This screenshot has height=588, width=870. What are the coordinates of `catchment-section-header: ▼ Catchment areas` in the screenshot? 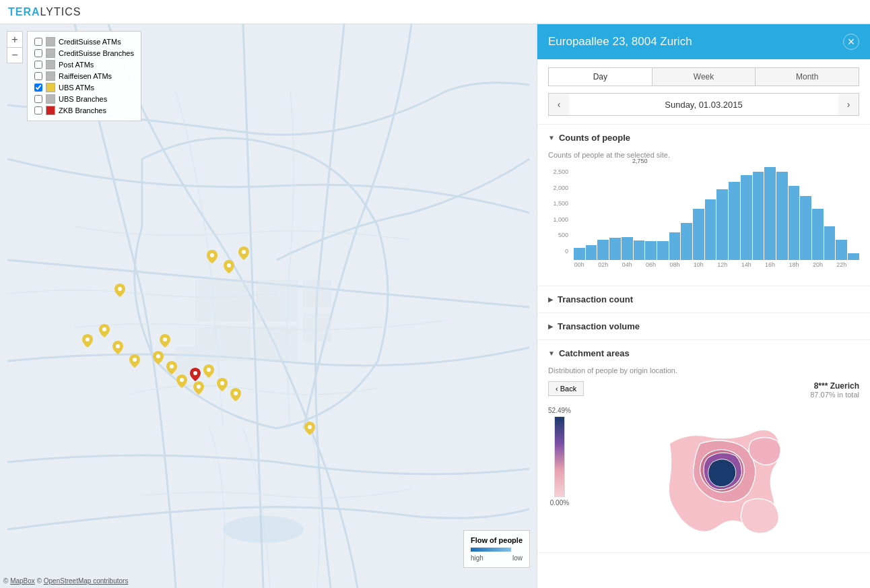 It's located at (704, 353).